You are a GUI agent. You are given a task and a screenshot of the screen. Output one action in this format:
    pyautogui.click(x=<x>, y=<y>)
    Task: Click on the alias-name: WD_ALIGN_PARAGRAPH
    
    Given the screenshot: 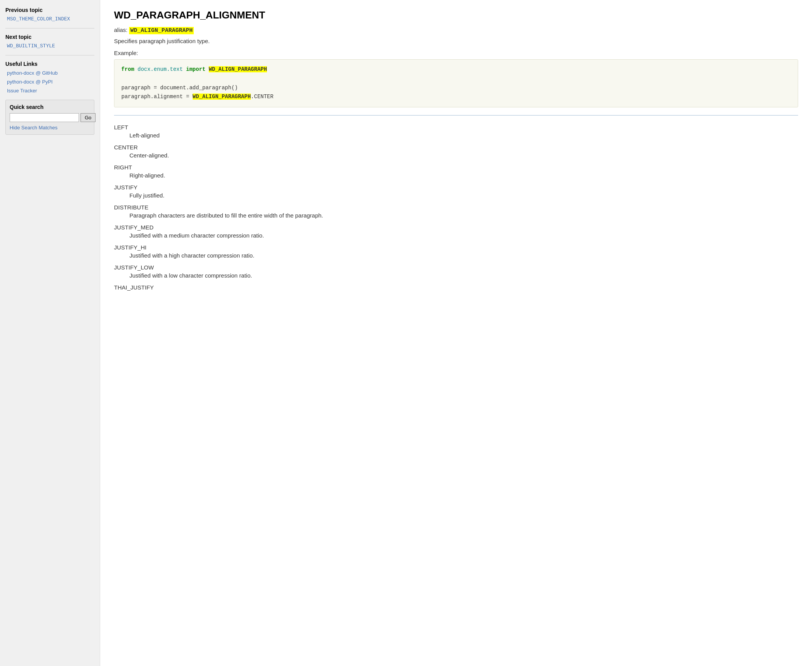 What is the action you would take?
    pyautogui.click(x=161, y=31)
    